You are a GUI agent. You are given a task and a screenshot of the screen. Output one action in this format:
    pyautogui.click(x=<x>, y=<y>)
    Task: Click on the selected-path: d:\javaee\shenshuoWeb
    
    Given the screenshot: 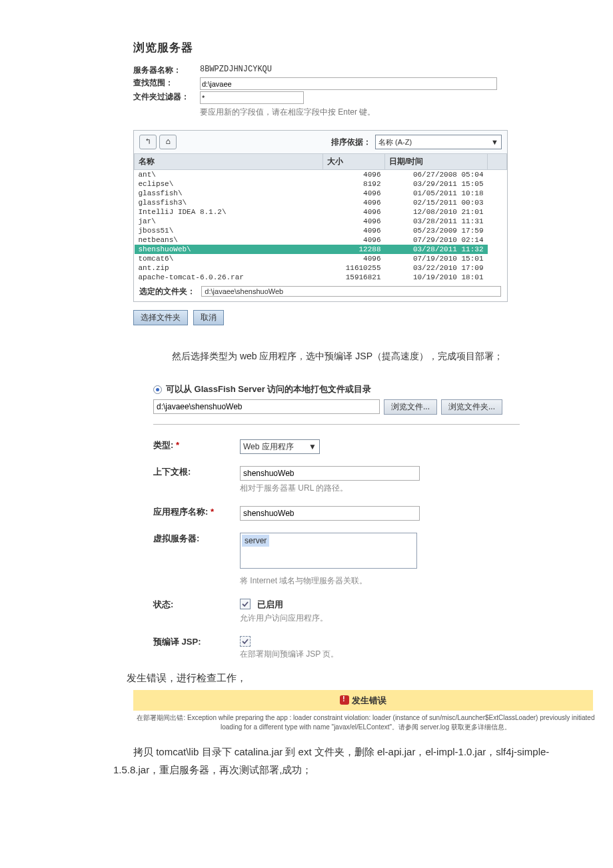 What is the action you would take?
    pyautogui.click(x=351, y=291)
    